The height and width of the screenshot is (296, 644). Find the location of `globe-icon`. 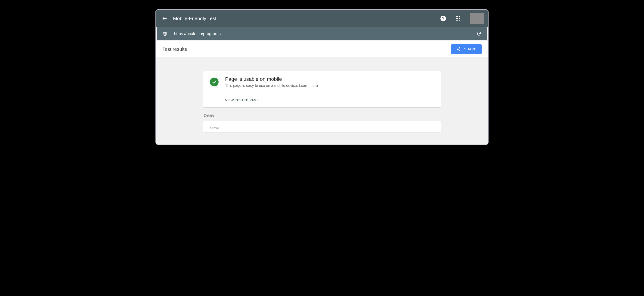

globe-icon is located at coordinates (165, 34).